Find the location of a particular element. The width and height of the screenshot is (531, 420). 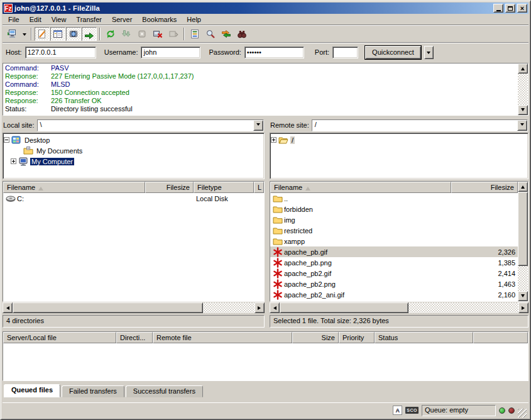

log-scrollbar is located at coordinates (523, 89).